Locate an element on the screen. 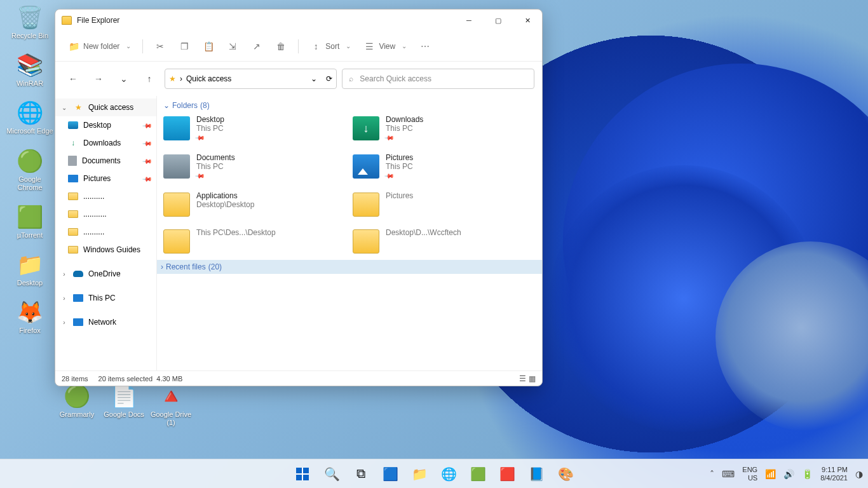  onedrive-icon is located at coordinates (78, 274).